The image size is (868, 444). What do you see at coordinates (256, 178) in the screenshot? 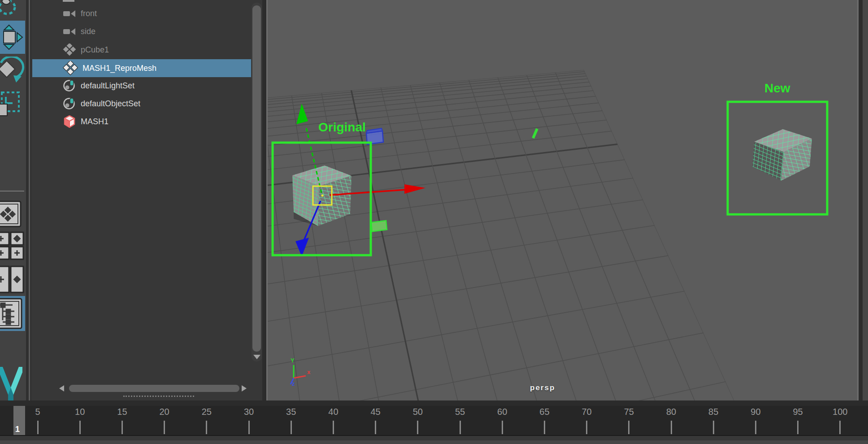
I see `vscroll-thumb` at bounding box center [256, 178].